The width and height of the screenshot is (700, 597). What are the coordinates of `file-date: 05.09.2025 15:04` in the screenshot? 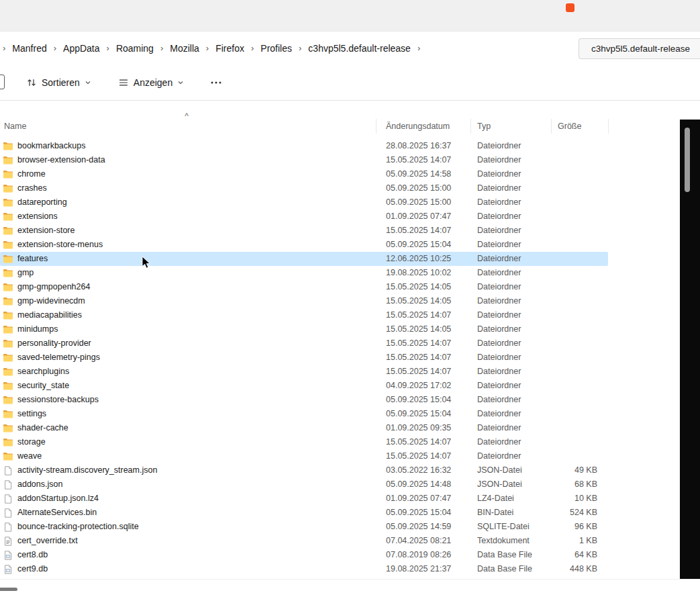 It's located at (424, 244).